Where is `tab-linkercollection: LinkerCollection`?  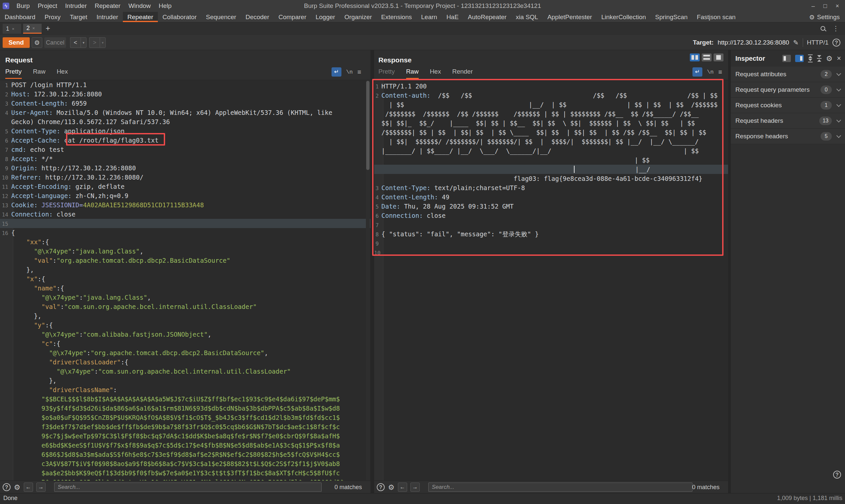 tab-linkercollection: LinkerCollection is located at coordinates (624, 17).